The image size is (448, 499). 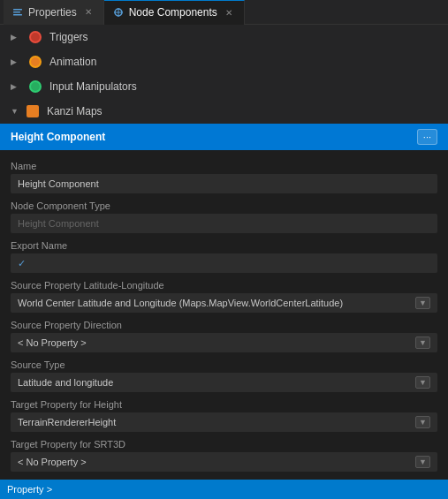 What do you see at coordinates (224, 263) in the screenshot?
I see `prop-value-export-name: ✓` at bounding box center [224, 263].